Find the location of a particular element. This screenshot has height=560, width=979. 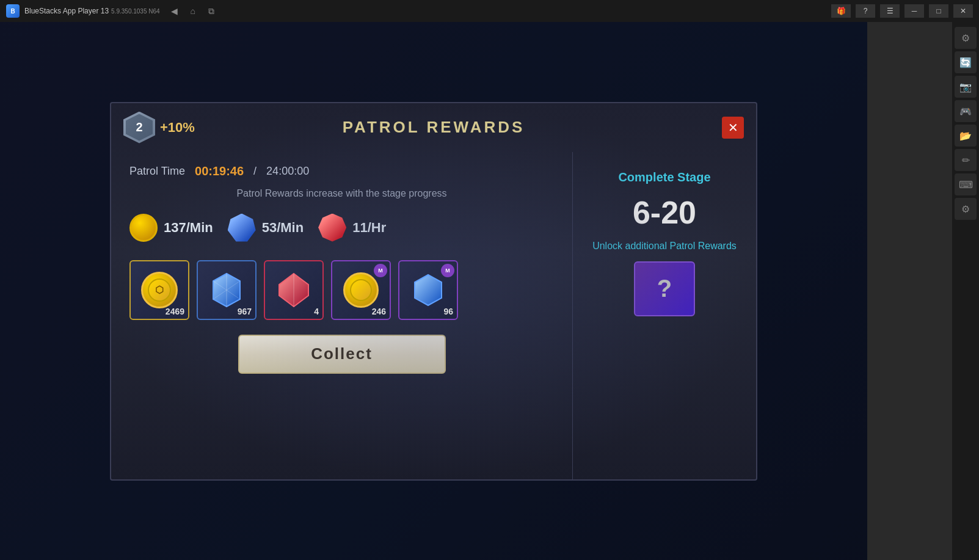

sidebar-icon-7: ⌨ is located at coordinates (966, 184).